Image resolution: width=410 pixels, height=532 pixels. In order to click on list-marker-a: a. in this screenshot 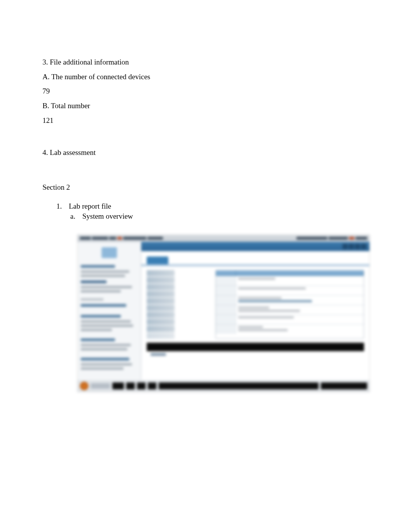, I will do `click(73, 216)`.